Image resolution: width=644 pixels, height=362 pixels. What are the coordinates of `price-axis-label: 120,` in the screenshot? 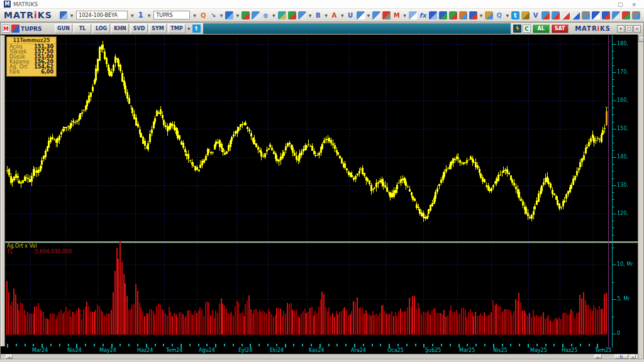 It's located at (623, 214).